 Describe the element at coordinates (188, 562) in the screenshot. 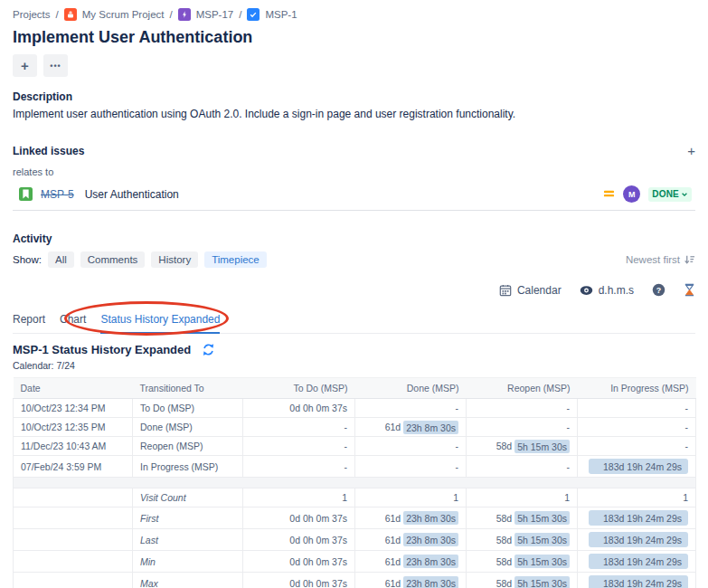

I see `transition-cell: Min` at that location.